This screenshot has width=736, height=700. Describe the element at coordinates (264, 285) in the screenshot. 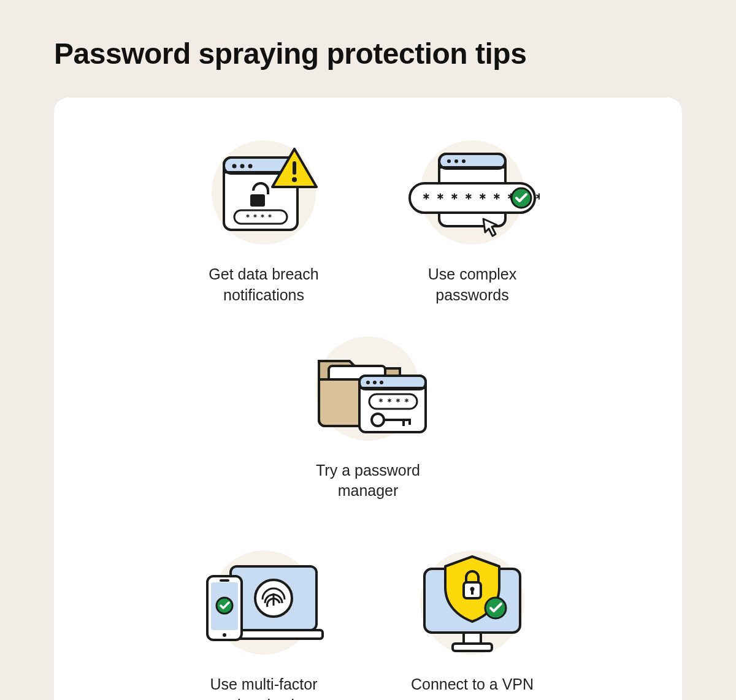

I see `tip-caption: Get data breach notifications` at that location.